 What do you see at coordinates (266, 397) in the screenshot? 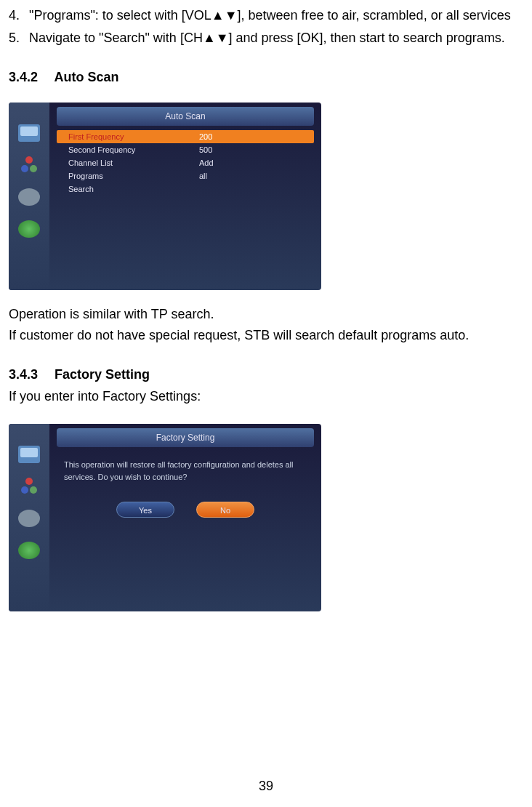
I see `paragraph-factory-intro: If you enter into Factory Settings:` at bounding box center [266, 397].